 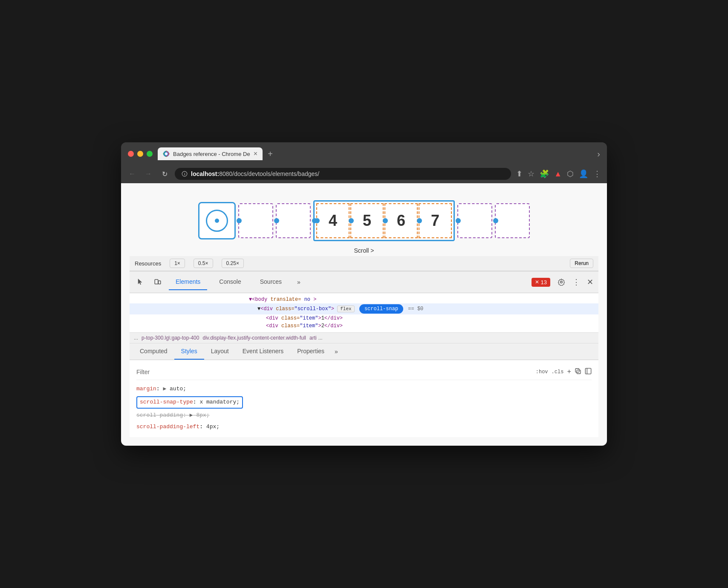 I want to click on filter-row: Filter :hov .cls +, so click(x=364, y=372).